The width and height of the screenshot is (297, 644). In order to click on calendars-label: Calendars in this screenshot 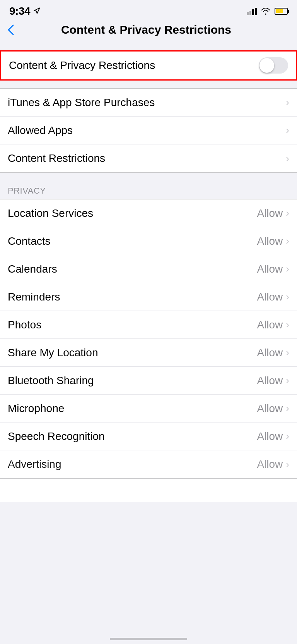, I will do `click(32, 269)`.